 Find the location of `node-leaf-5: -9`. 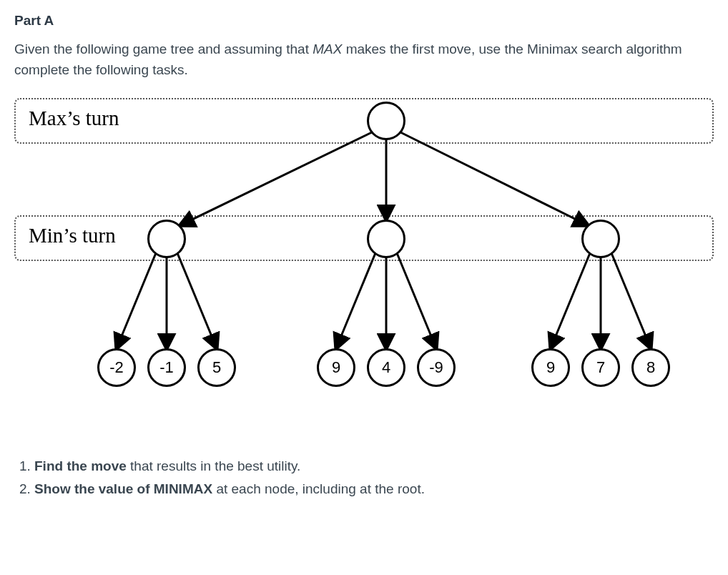

node-leaf-5: -9 is located at coordinates (436, 368).